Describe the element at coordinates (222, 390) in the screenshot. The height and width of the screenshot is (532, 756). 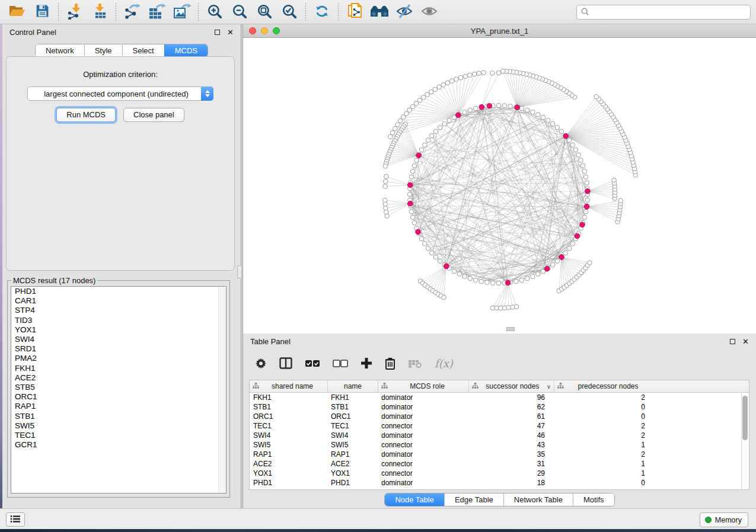
I see `mcds-list-scrollbar` at that location.